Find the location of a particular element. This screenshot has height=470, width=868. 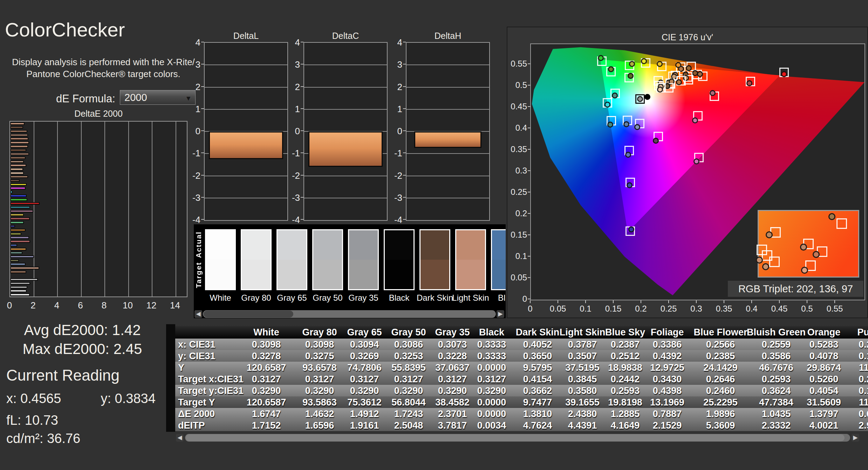

table-cell: 0.1 is located at coordinates (863, 356).